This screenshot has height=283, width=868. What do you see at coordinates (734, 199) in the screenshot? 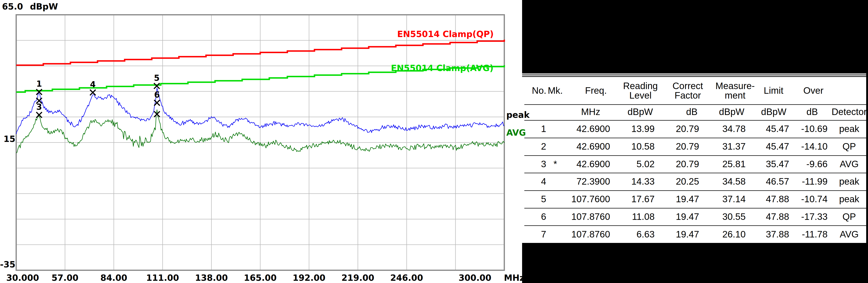
I see `table-cell-measurement-row5: 37.14` at bounding box center [734, 199].